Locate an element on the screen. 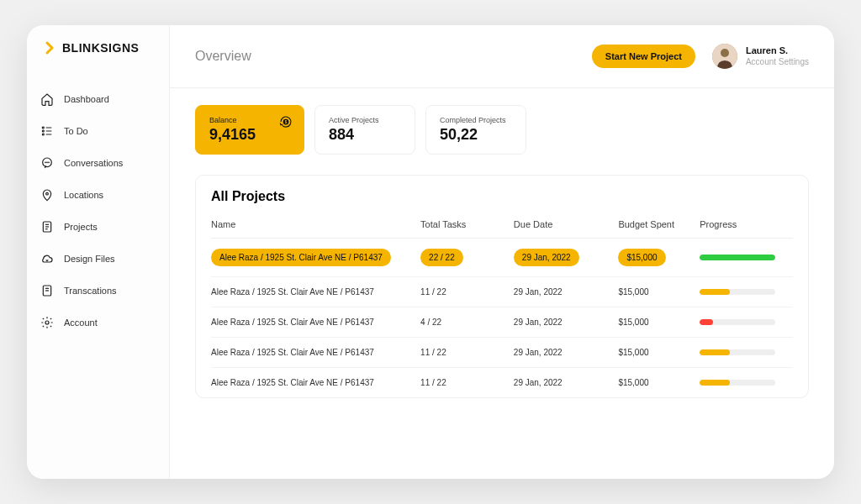 The width and height of the screenshot is (861, 504). cloud-icon is located at coordinates (47, 259).